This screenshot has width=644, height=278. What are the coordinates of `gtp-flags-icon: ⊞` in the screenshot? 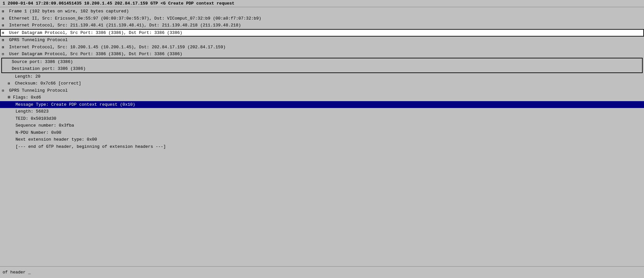 It's located at (9, 97).